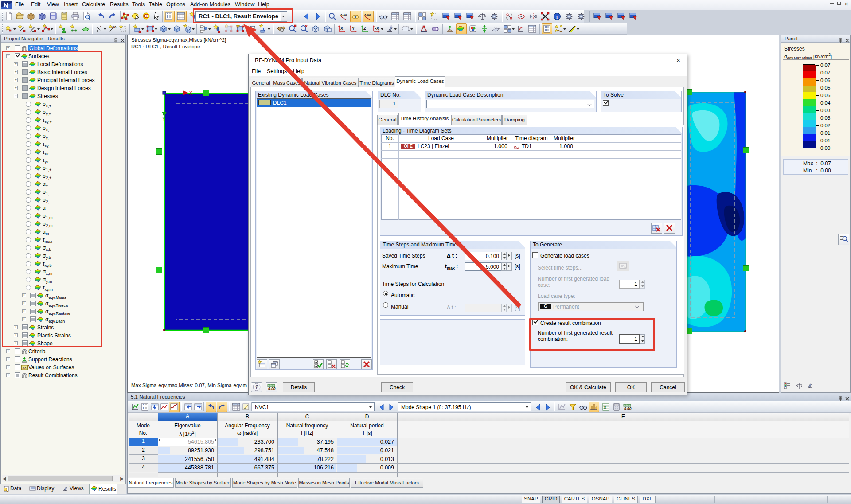 This screenshot has height=504, width=851. Describe the element at coordinates (101, 27) in the screenshot. I see `svg-text: x` at that location.